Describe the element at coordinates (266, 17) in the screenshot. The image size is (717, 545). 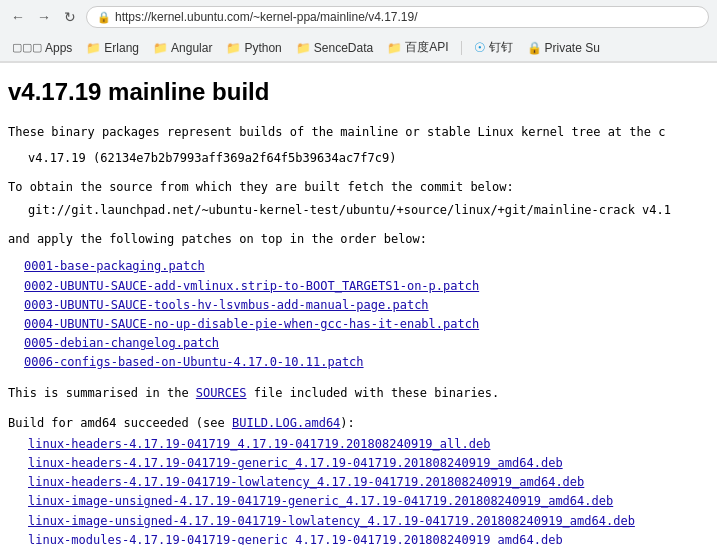
I see `url-text: https://kernel.ubuntu.com/~kernel-ppa/ma…` at that location.